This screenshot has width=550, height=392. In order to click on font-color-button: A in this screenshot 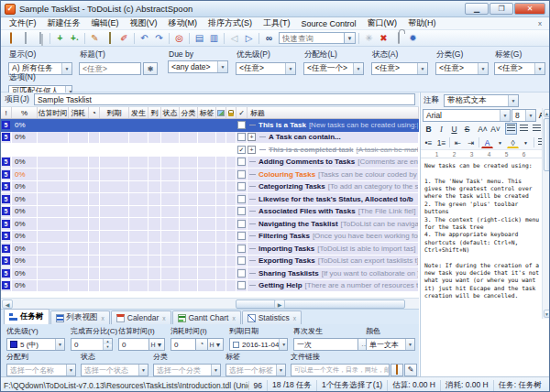, I will do `click(488, 143)`.